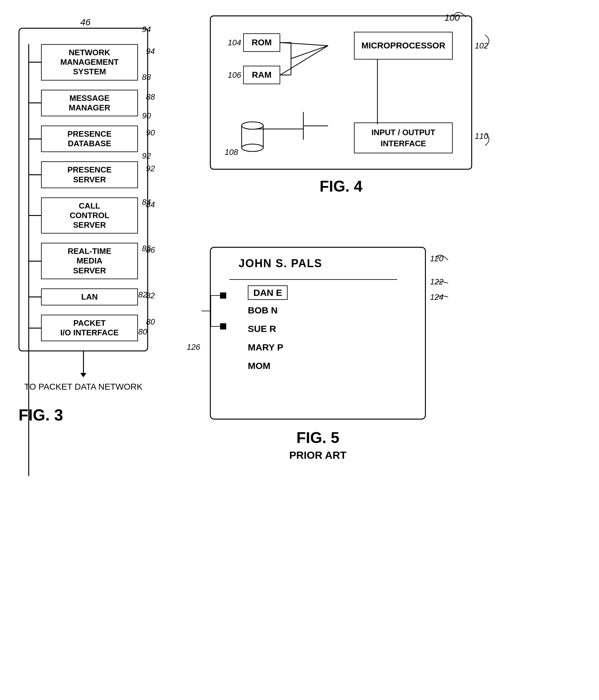 This screenshot has height=700, width=599. Describe the element at coordinates (35, 328) in the screenshot. I see `fig3-connector-pio` at that location.